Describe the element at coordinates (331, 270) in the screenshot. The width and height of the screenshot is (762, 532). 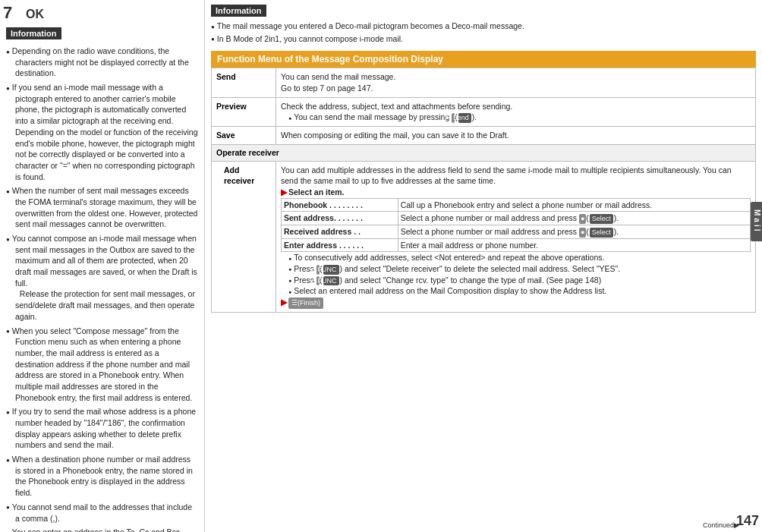
I see `func-inline-1: FUNC` at that location.